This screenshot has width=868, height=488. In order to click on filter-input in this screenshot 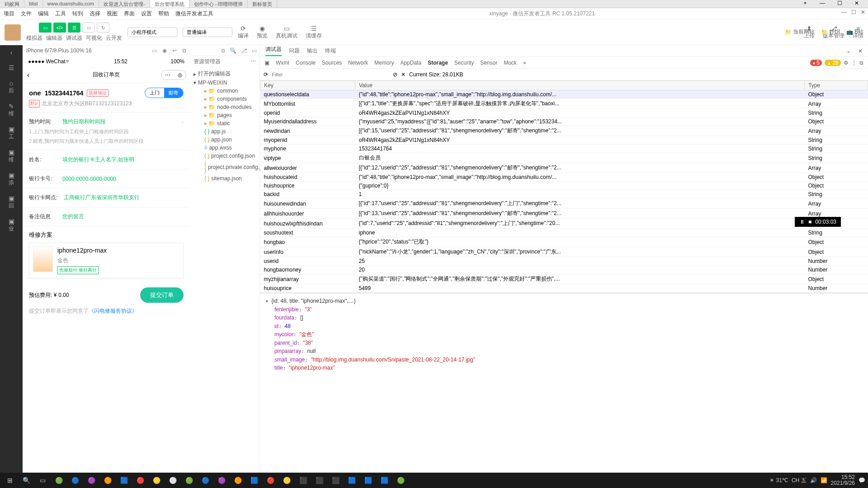, I will do `click(330, 75)`.